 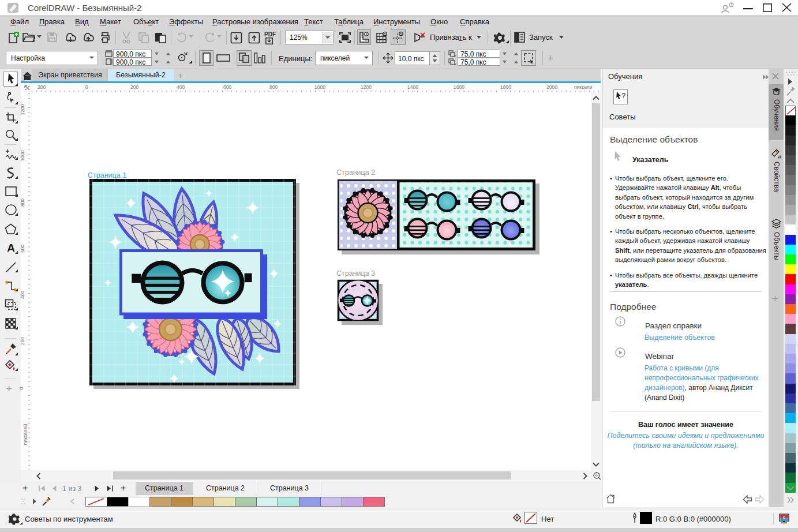 I want to click on svg-text: Страница 2, so click(x=355, y=173).